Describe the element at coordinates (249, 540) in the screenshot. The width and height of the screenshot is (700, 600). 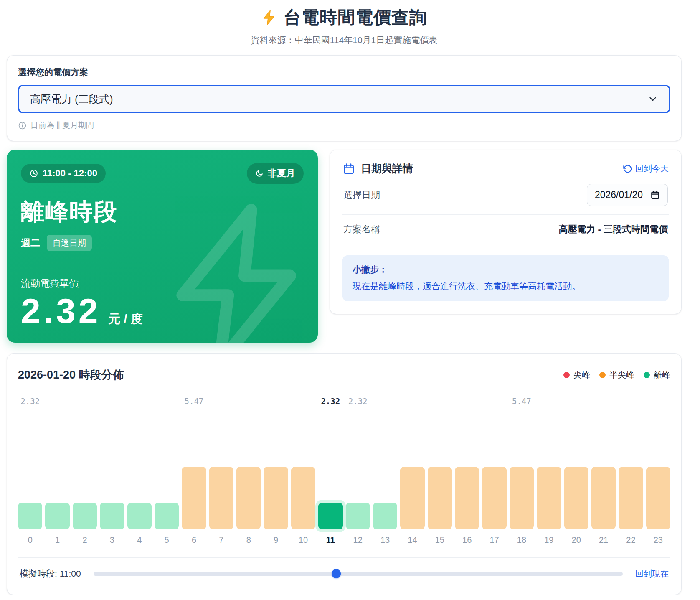
I see `hour-label-8: 8` at that location.